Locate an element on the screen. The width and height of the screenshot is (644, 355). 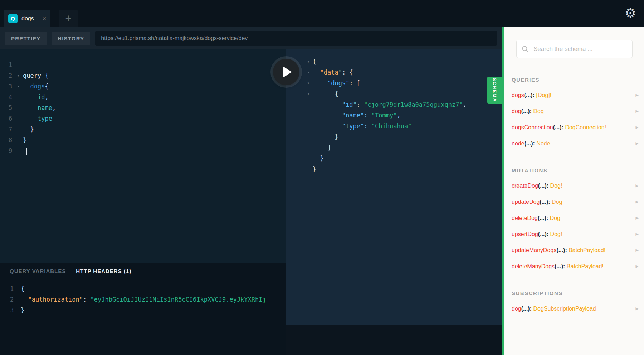
response-code-line: ▾ "data": { is located at coordinates (394, 72).